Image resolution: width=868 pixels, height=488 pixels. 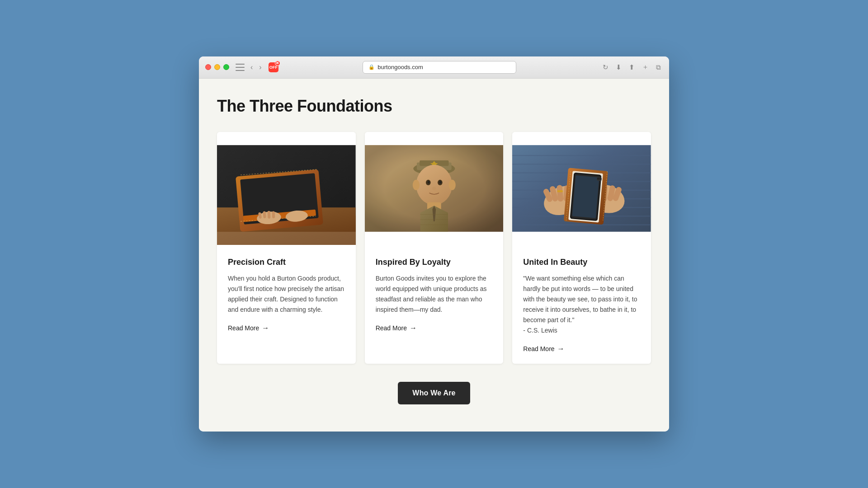 What do you see at coordinates (434, 68) in the screenshot?
I see `browser-toolbar: ‹ › OFF ⌘ 🔒 burtongoods.com ↻ ⬇ ⬆ ＋ ⧉` at bounding box center [434, 68].